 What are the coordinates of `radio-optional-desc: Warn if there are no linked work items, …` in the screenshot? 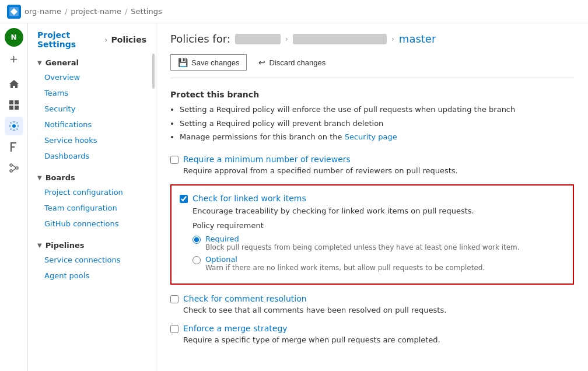 It's located at (345, 268).